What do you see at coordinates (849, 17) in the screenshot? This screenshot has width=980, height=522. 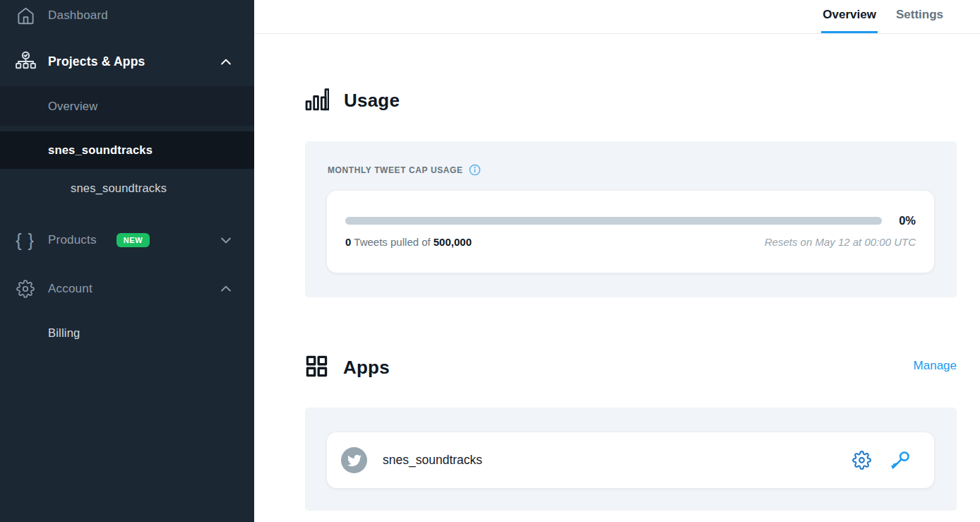 I see `tab-overview: Overview` at bounding box center [849, 17].